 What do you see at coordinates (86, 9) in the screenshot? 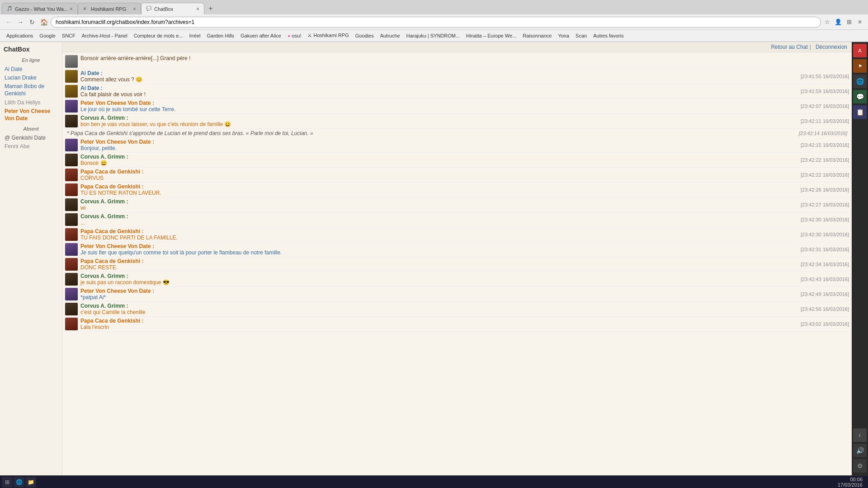
I see `tab-favicon-hoshikami: ⚔` at bounding box center [86, 9].